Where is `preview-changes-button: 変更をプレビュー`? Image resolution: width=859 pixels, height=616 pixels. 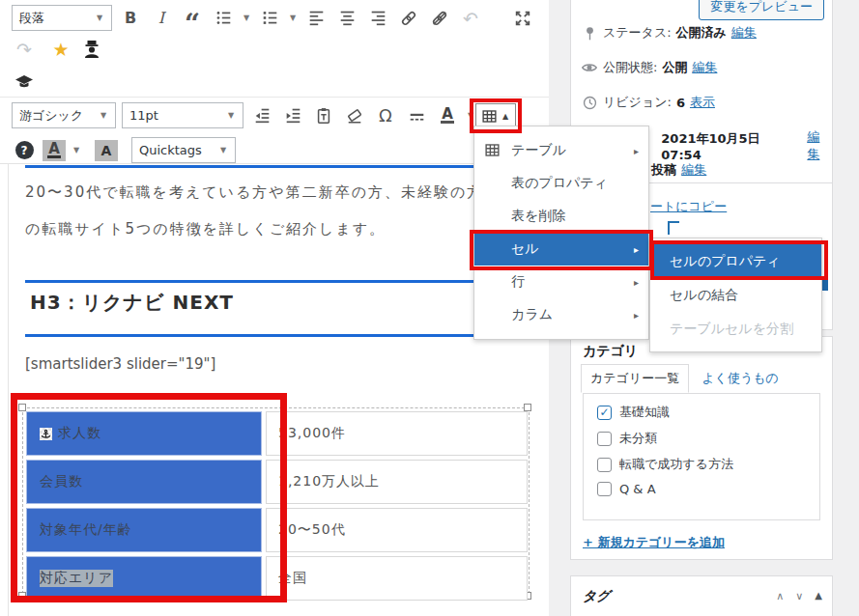 preview-changes-button: 変更をプレビュー is located at coordinates (761, 10).